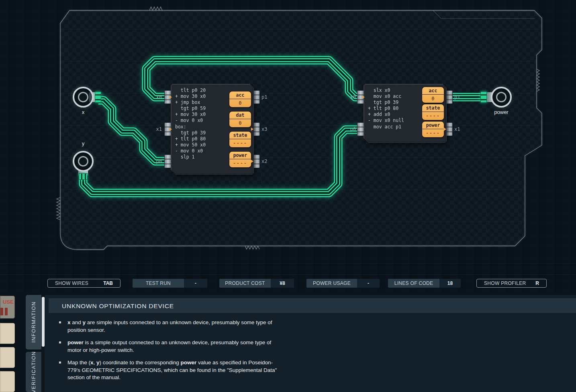 The image size is (576, 392). Describe the element at coordinates (449, 97) in the screenshot. I see `chip2-pin-p1` at that location.